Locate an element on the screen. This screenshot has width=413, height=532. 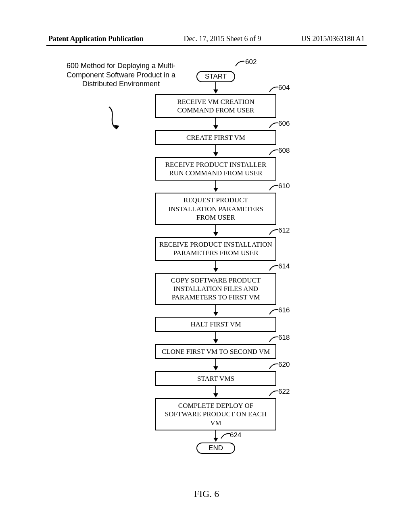
ref-num-602: 602 is located at coordinates (251, 62).